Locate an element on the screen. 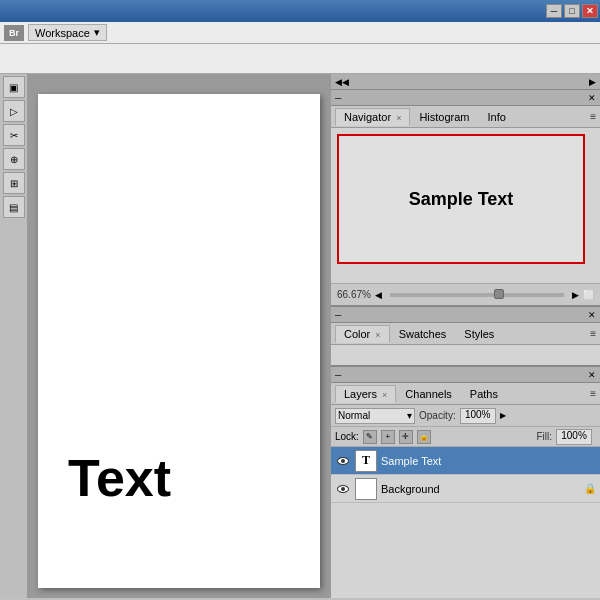 This screenshot has width=600, height=600. navigator-tool-btn: ▣ is located at coordinates (14, 87).